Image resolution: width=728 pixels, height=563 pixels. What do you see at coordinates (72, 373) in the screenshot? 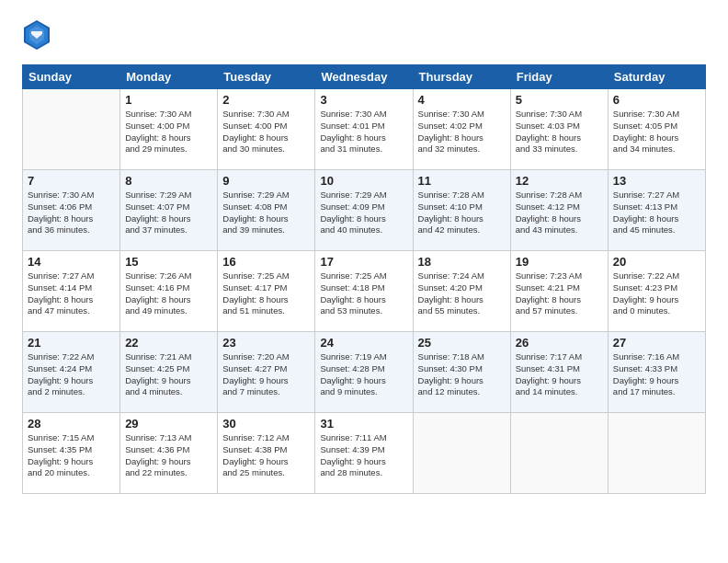
I see `calendar-cell: 21Sunrise: 7:22 AM Sunset: 4:24 PM Dayli…` at bounding box center [72, 373].